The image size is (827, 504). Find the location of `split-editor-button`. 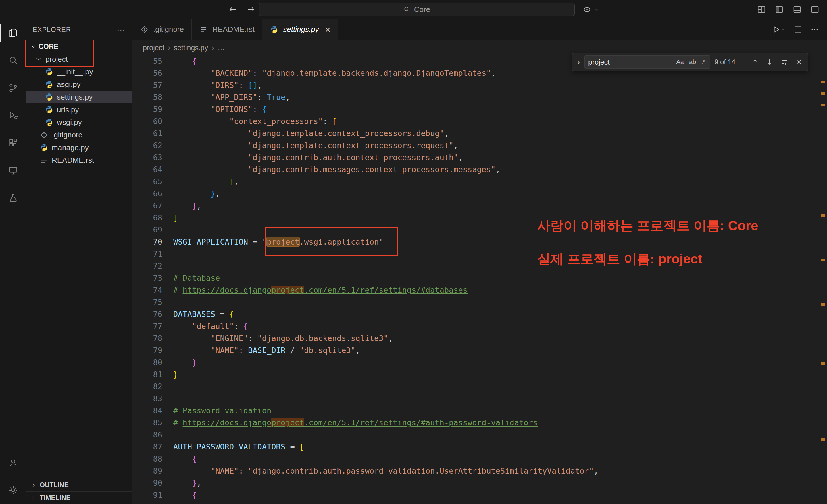

split-editor-button is located at coordinates (798, 30).